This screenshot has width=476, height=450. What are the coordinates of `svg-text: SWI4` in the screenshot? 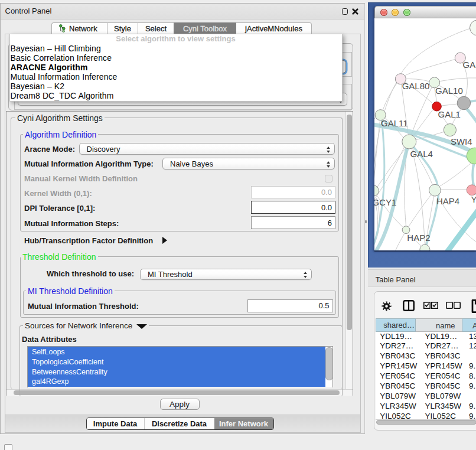 It's located at (461, 142).